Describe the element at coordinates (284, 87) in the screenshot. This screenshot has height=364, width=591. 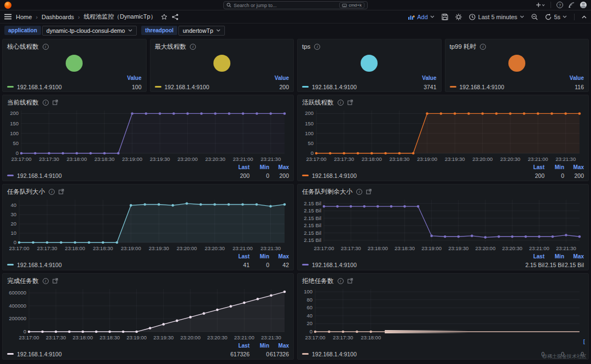
I see `stat-value: 200` at that location.